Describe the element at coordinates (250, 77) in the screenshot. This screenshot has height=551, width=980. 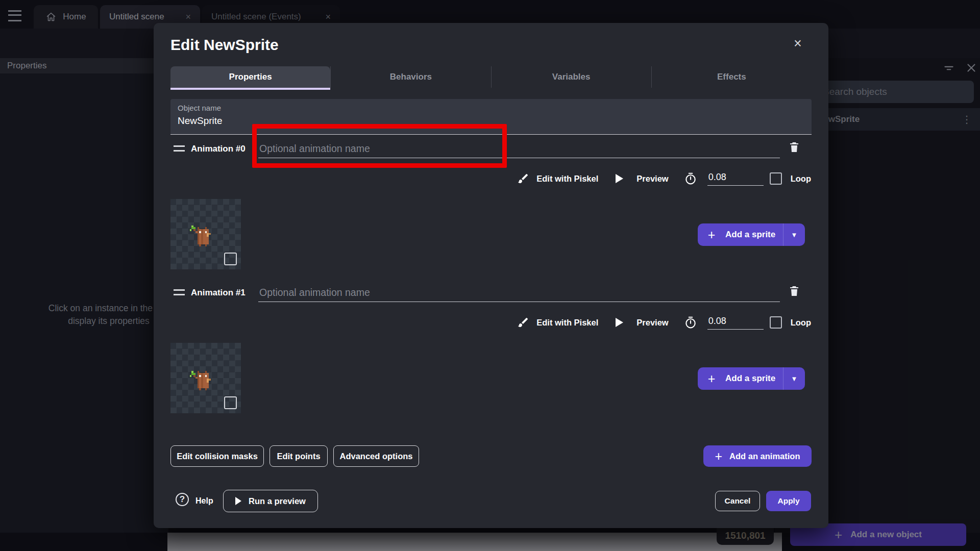
I see `tab-properties: Properties` at that location.